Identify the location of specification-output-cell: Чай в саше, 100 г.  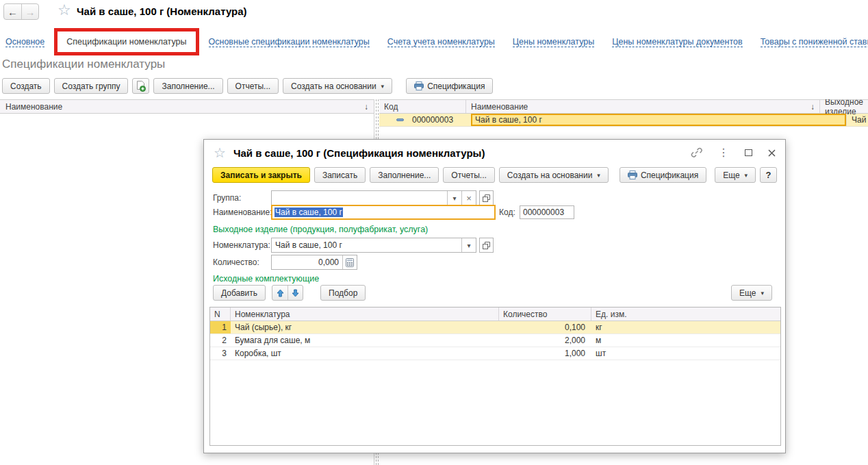
(857, 120).